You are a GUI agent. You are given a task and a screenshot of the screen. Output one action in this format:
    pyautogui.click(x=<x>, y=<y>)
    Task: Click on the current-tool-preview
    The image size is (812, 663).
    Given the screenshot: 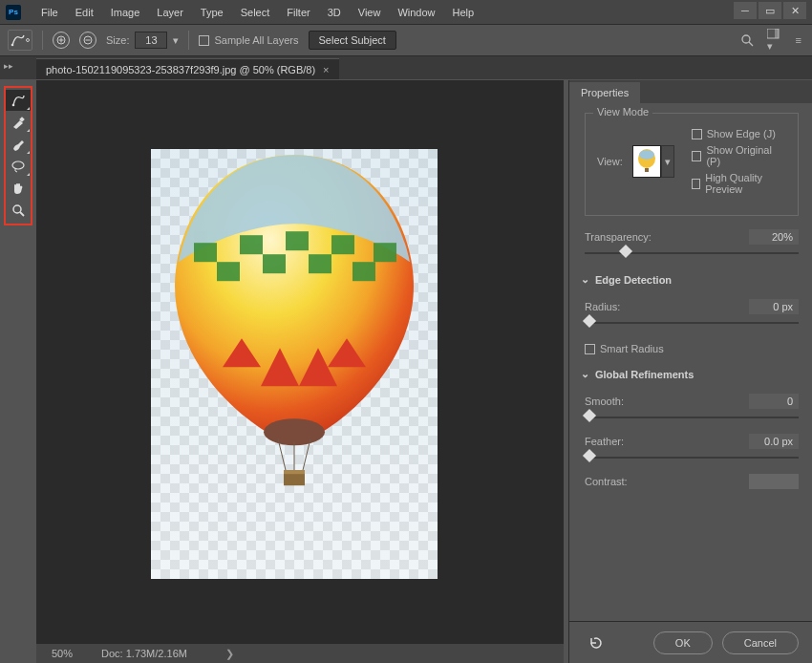 What is the action you would take?
    pyautogui.click(x=20, y=40)
    